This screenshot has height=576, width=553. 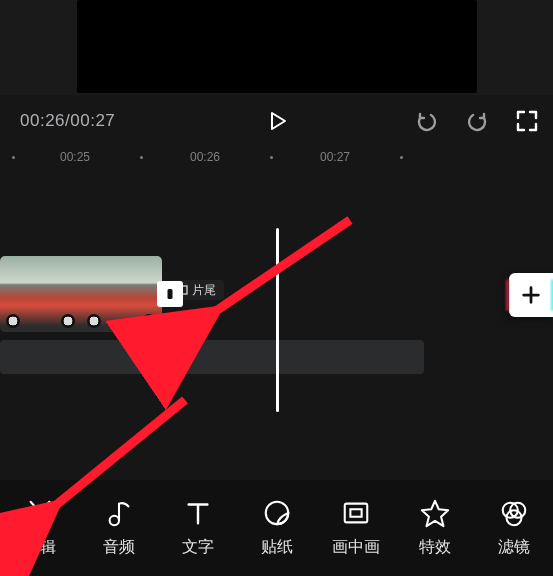 What do you see at coordinates (212, 357) in the screenshot?
I see `audio-track` at bounding box center [212, 357].